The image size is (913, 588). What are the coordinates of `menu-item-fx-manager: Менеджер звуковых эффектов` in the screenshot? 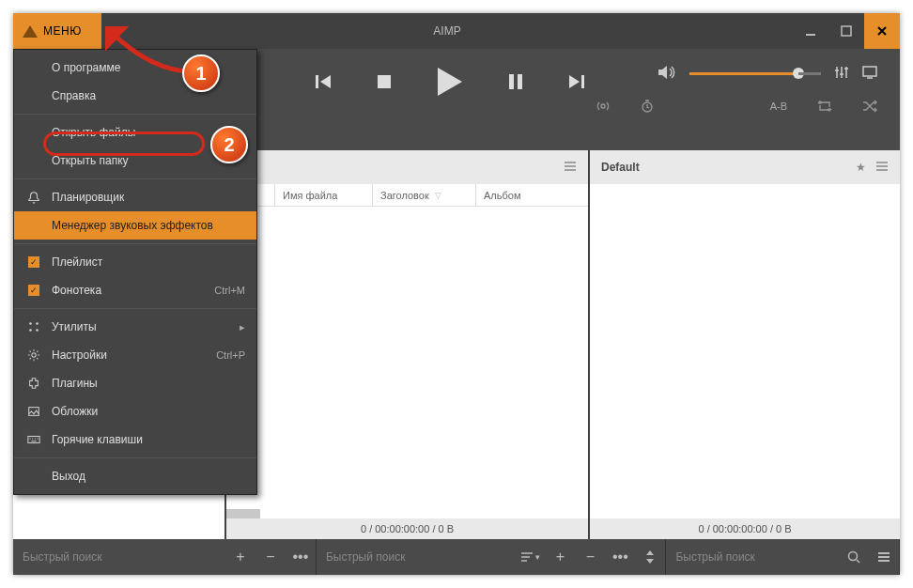 It's located at (135, 225).